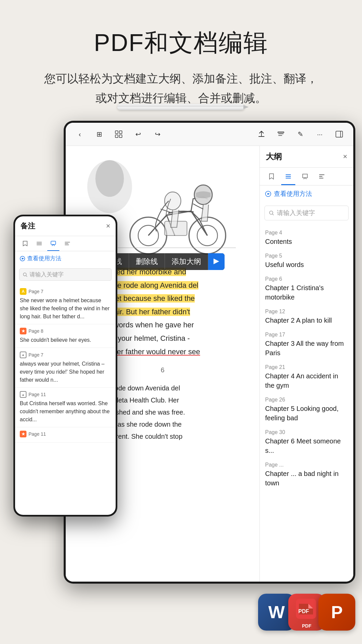  Describe the element at coordinates (65, 435) in the screenshot. I see `note-item: ★ Page 11` at that location.